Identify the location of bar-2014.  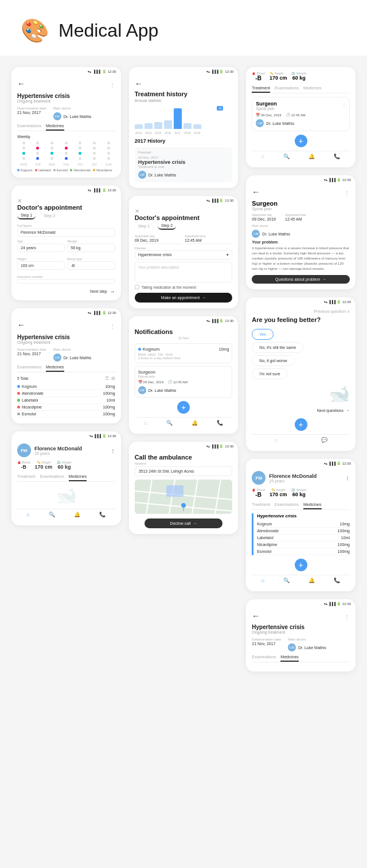
(149, 126).